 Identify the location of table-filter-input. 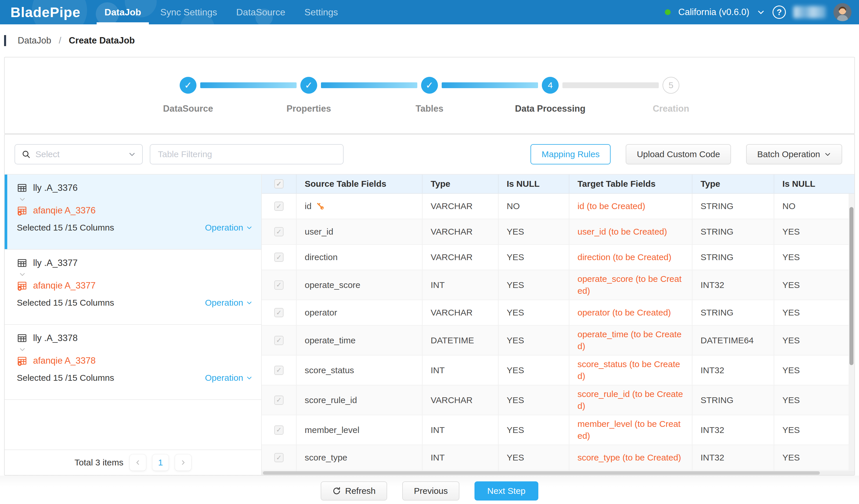
(247, 154).